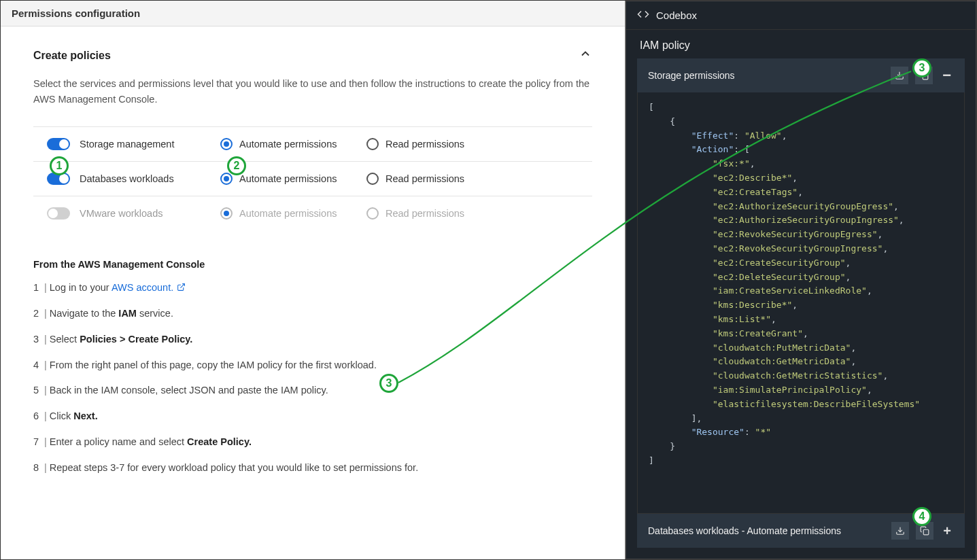 The image size is (977, 560). Describe the element at coordinates (58, 213) in the screenshot. I see `toggle-vmware` at that location.